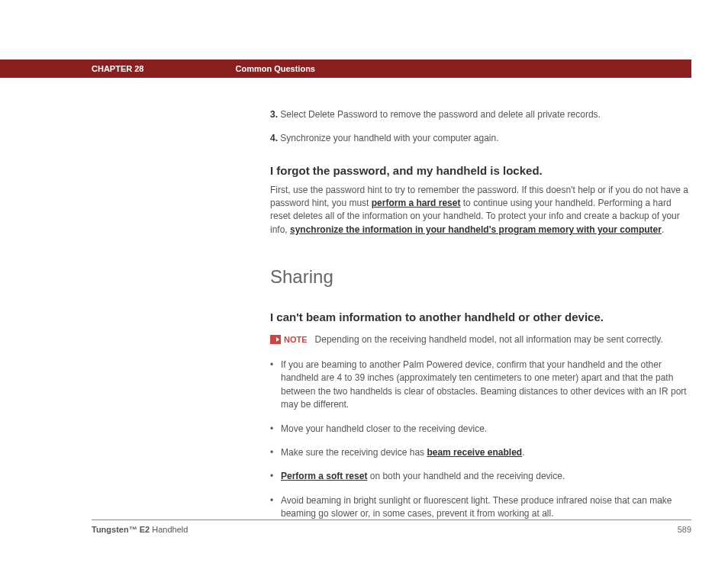  I want to click on step-3: 3. Select Delete Password to remove the …, so click(481, 114).